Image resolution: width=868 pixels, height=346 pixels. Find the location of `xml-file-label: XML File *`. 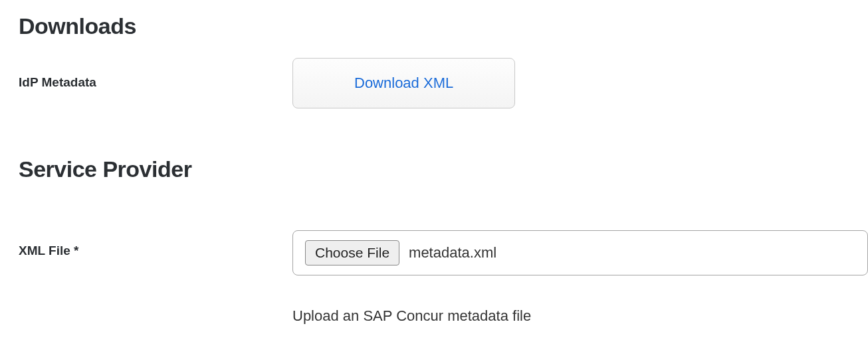

xml-file-label: XML File * is located at coordinates (156, 244).